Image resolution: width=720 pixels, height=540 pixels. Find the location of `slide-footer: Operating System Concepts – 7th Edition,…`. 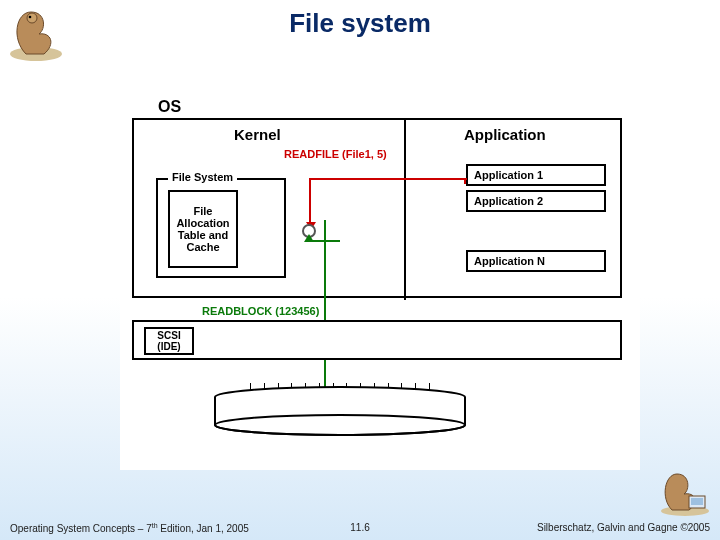

slide-footer: Operating System Concepts – 7th Edition,… is located at coordinates (360, 528).